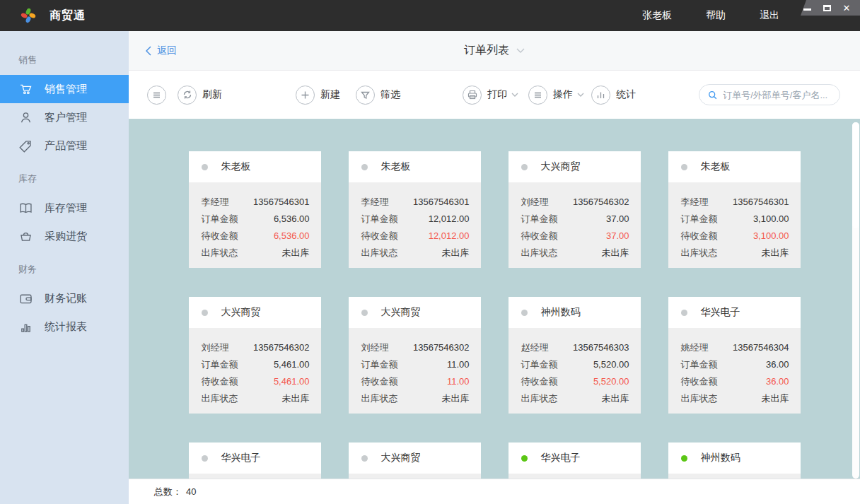  I want to click on scrollbar-thumb, so click(856, 175).